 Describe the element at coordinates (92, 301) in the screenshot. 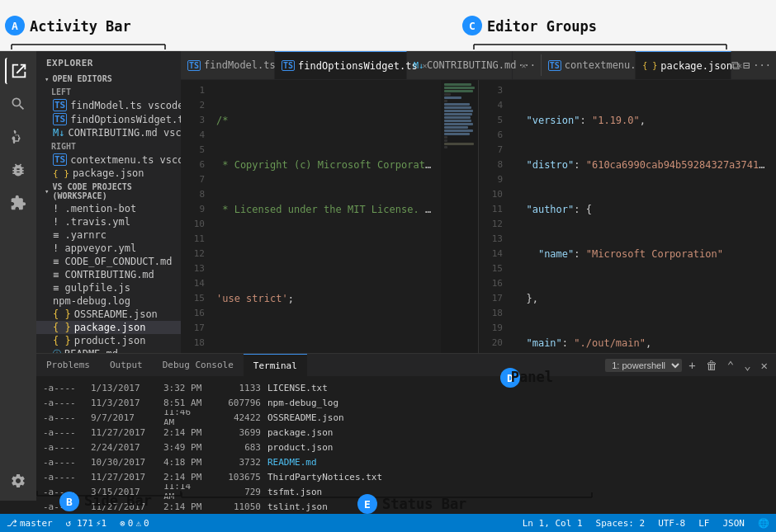

I see `npmdebug-label: npm-debug.log` at that location.